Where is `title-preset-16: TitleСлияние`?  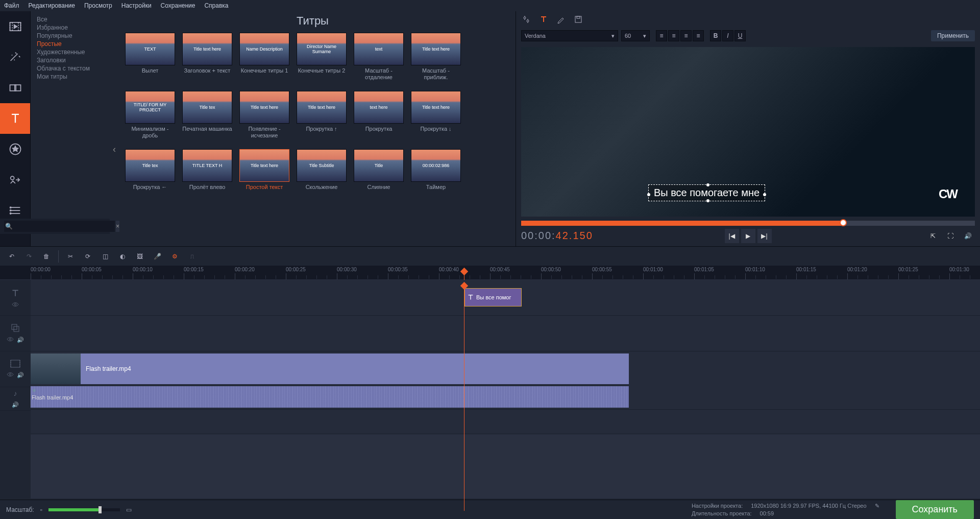
title-preset-16: TitleСлияние is located at coordinates (379, 173).